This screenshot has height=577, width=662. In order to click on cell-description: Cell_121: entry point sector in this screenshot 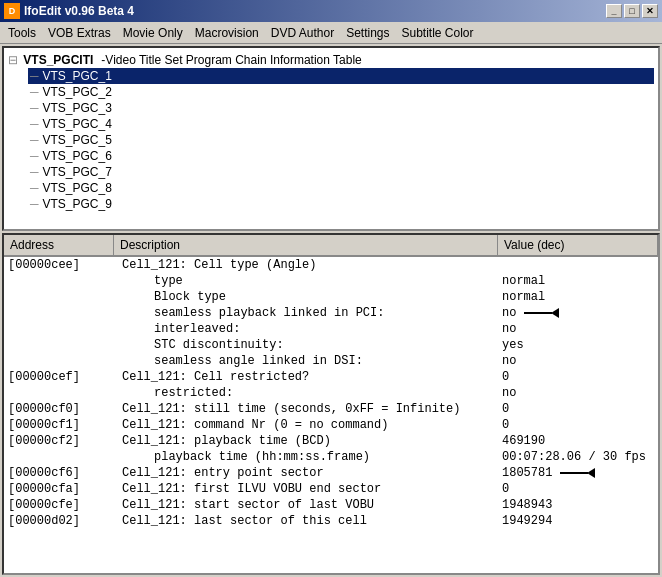, I will do `click(306, 473)`.